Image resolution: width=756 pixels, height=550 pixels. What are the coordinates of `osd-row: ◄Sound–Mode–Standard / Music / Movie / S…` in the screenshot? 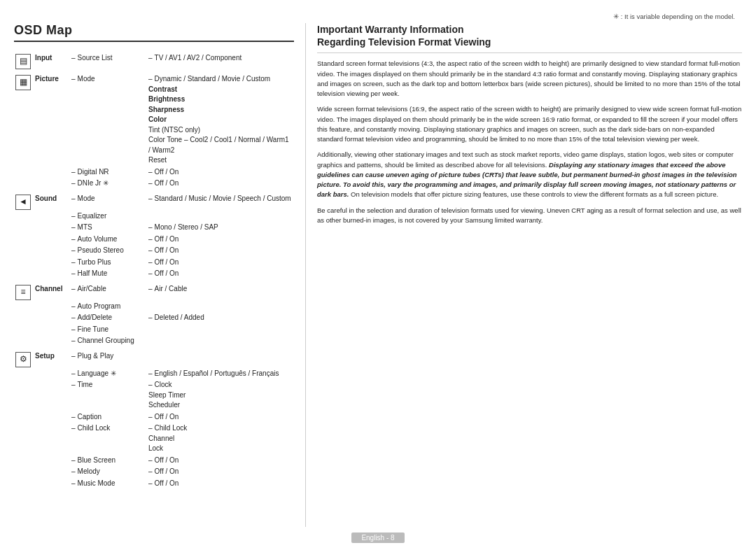 It's located at (154, 200).